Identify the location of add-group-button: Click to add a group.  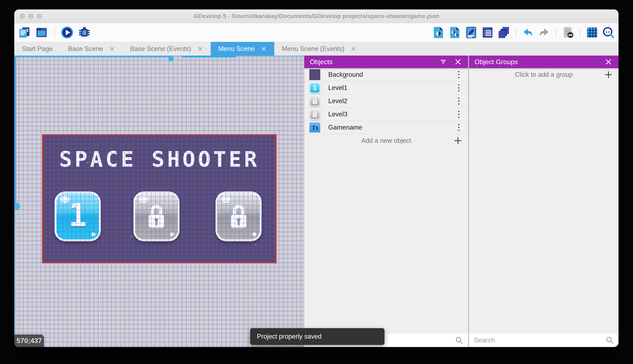
(544, 75).